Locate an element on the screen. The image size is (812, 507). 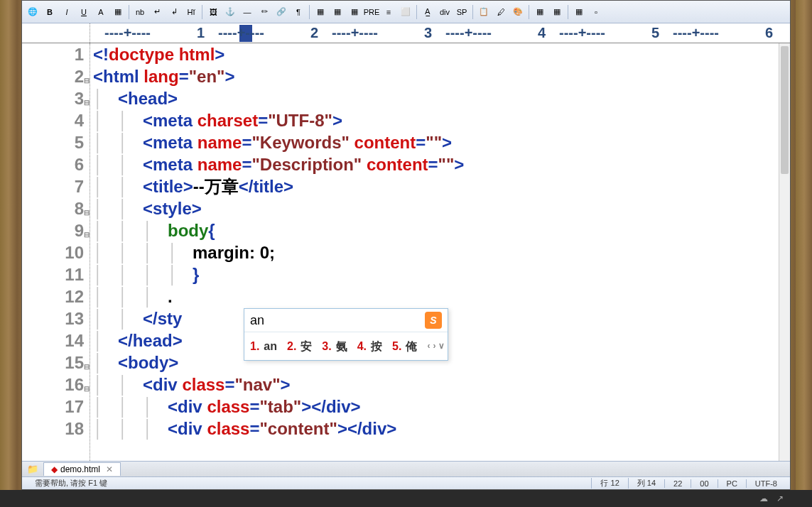
code-line: │ │ <div class="nav"> is located at coordinates (442, 385).